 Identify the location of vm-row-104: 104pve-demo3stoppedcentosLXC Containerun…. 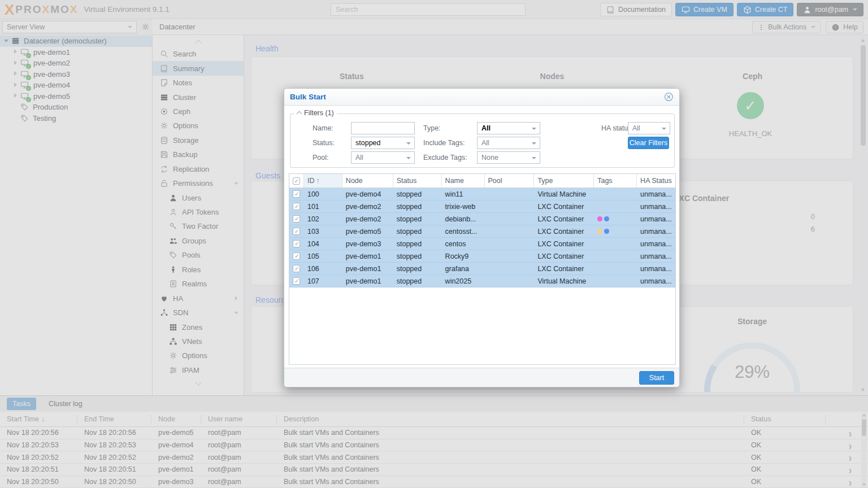
(483, 244).